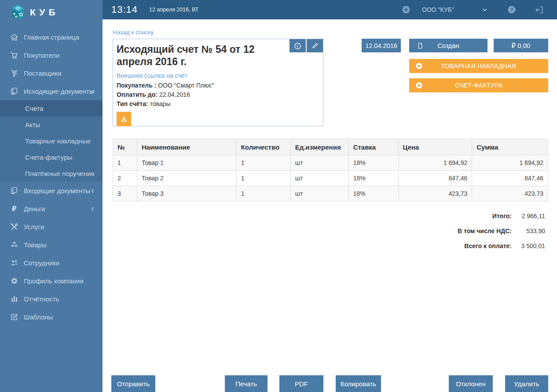 The image size is (557, 392). I want to click on sidebar-item-label: Главная страница, so click(51, 37).